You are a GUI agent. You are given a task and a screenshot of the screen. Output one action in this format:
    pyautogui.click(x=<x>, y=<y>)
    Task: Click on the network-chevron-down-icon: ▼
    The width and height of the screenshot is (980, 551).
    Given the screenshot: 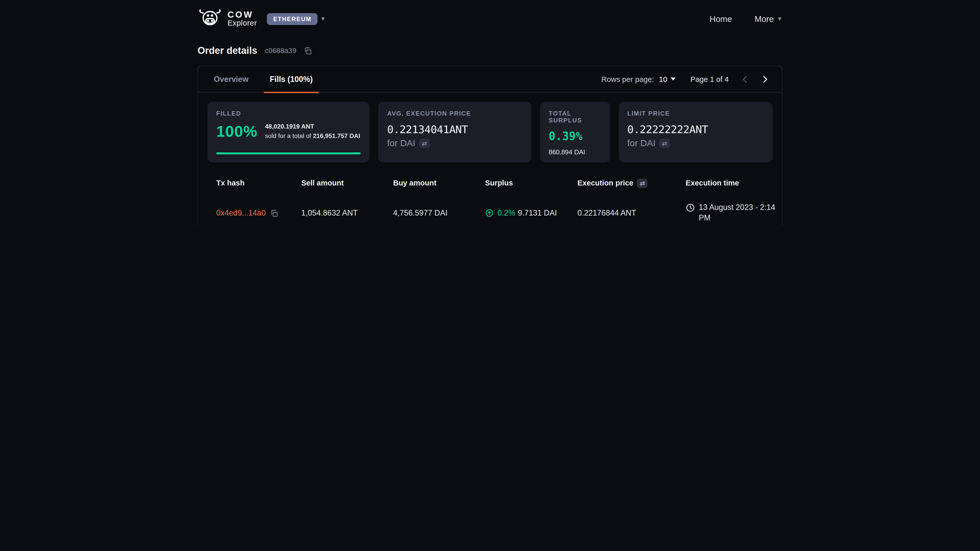 What is the action you would take?
    pyautogui.click(x=323, y=19)
    